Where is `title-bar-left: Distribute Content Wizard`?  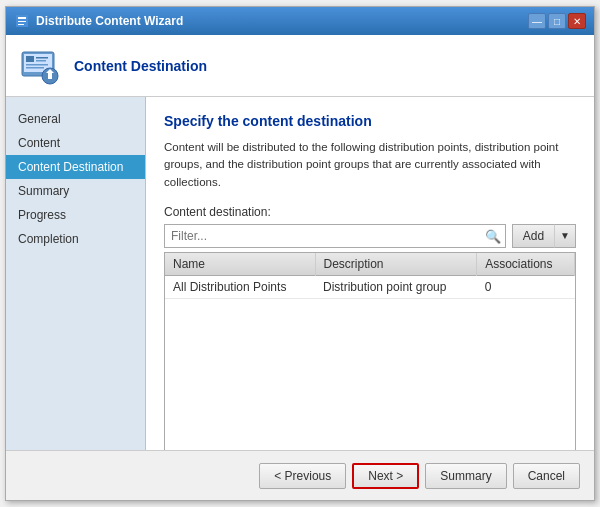
title-bar-left: Distribute Content Wizard is located at coordinates (98, 21).